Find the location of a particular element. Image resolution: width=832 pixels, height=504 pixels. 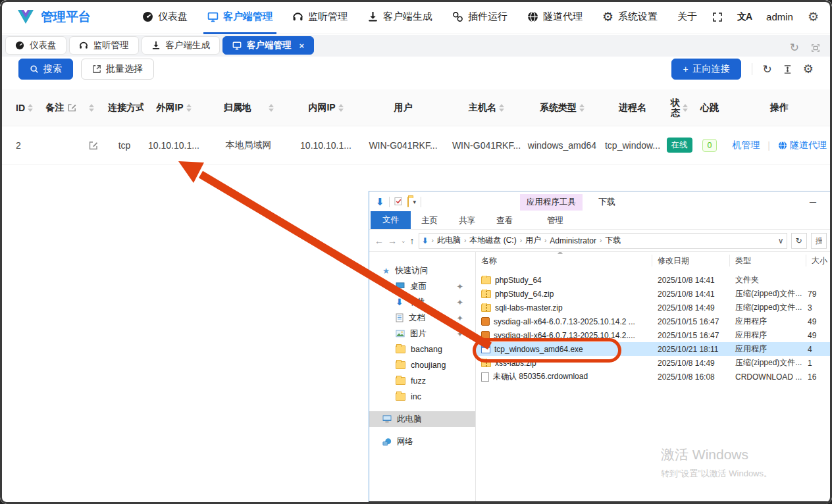

sidebar-item-bachang: bachang is located at coordinates (423, 349).